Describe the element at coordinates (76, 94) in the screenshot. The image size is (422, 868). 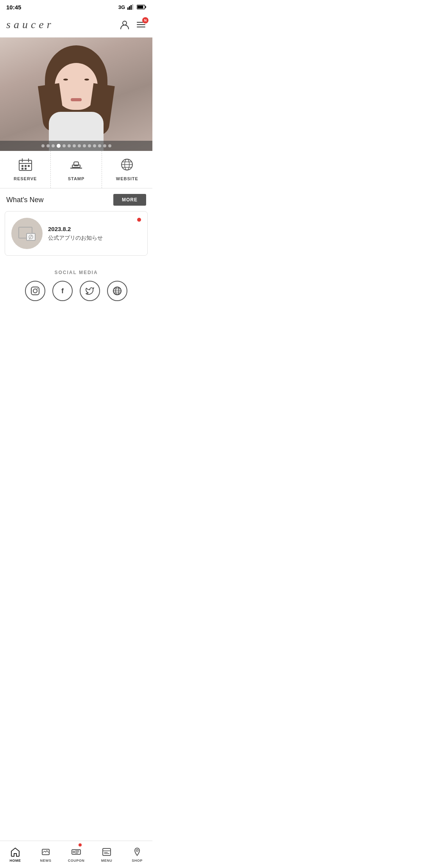
I see `hero-image` at that location.